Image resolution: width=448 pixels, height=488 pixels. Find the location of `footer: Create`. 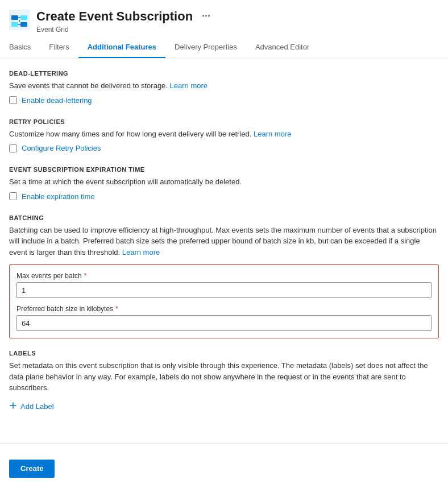

footer: Create is located at coordinates (224, 469).